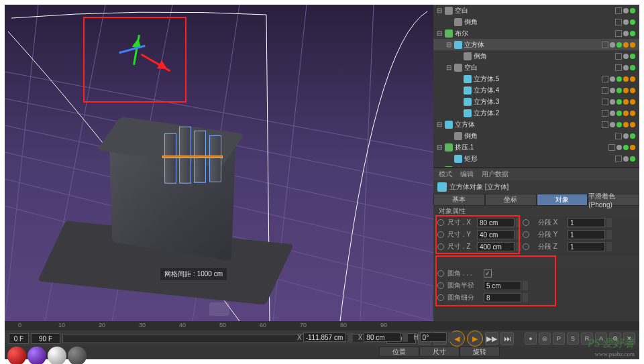 The height and width of the screenshot is (364, 644). What do you see at coordinates (445, 174) in the screenshot?
I see `mode-menu: 模式` at bounding box center [445, 174].